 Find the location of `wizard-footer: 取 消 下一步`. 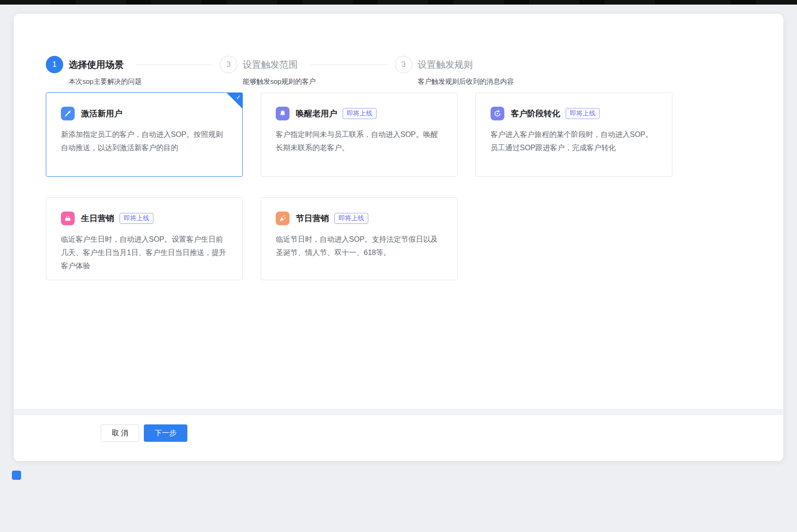

wizard-footer: 取 消 下一步 is located at coordinates (398, 438).